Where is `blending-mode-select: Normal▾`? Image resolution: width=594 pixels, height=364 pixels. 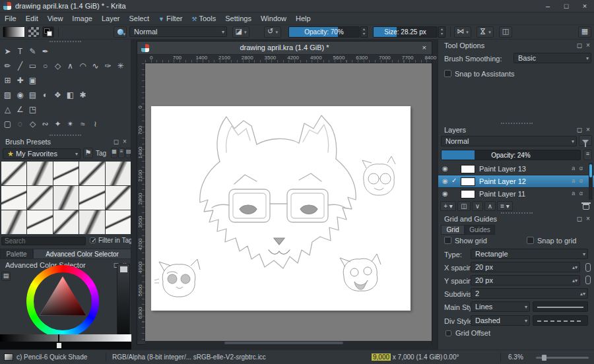
blending-mode-select: Normal▾ is located at coordinates (178, 32).